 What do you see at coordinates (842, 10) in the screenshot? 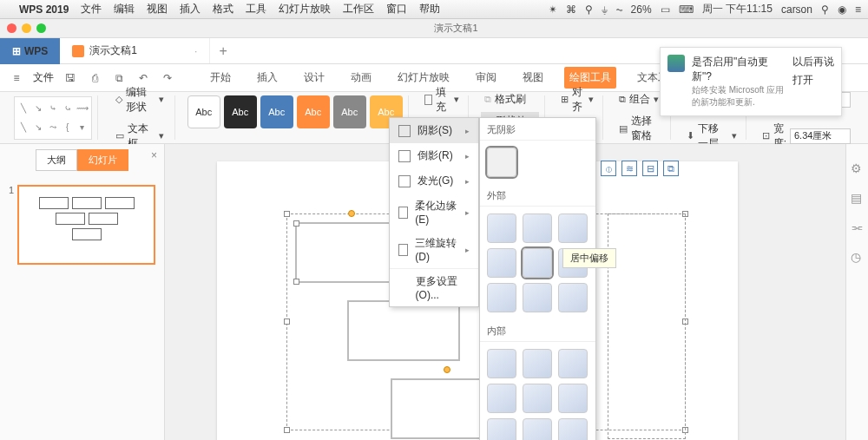
I see `siri-icon: ◉` at bounding box center [842, 10].